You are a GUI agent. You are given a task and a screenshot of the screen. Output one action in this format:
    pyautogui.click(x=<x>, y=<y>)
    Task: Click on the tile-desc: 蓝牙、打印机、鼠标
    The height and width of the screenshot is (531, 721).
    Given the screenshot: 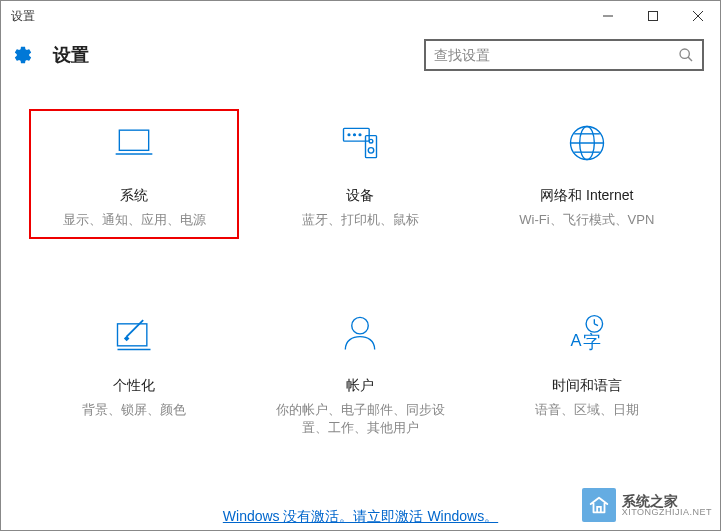 What is the action you would take?
    pyautogui.click(x=360, y=220)
    